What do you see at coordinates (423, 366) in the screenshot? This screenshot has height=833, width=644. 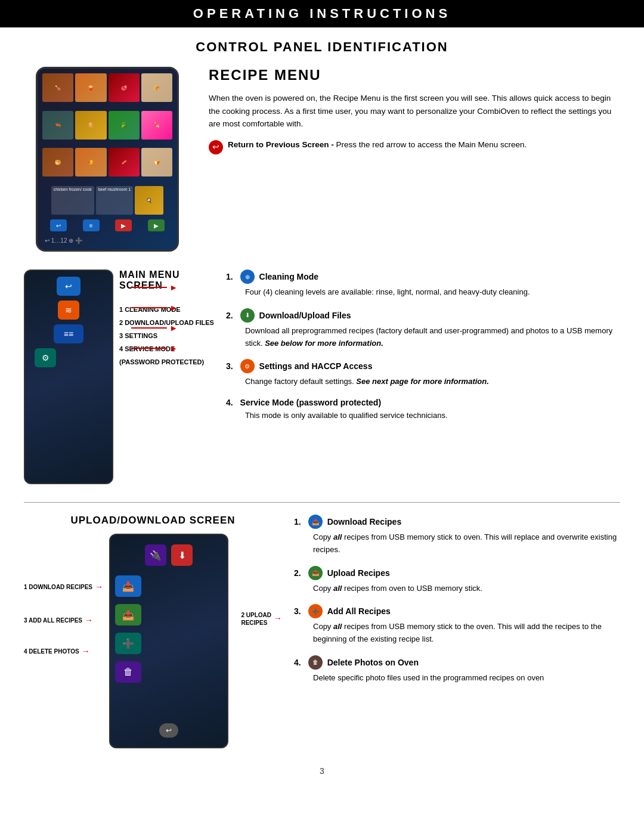 I see `desc-header-3: 3. ⚙ Settings and HACCP Access` at bounding box center [423, 366].